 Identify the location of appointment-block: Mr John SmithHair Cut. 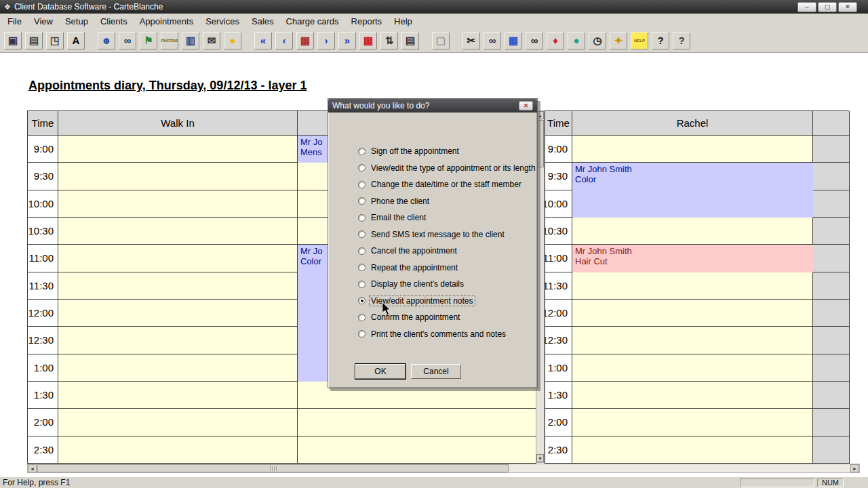
(693, 258).